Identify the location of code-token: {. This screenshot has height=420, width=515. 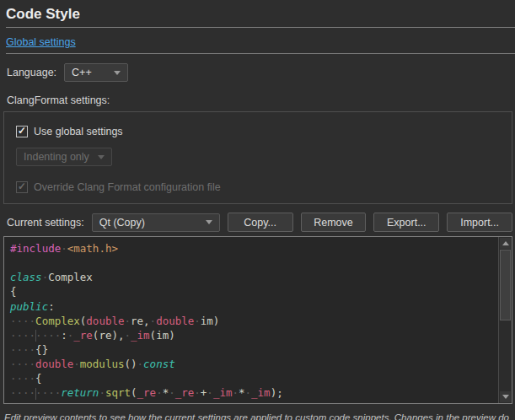
(39, 378).